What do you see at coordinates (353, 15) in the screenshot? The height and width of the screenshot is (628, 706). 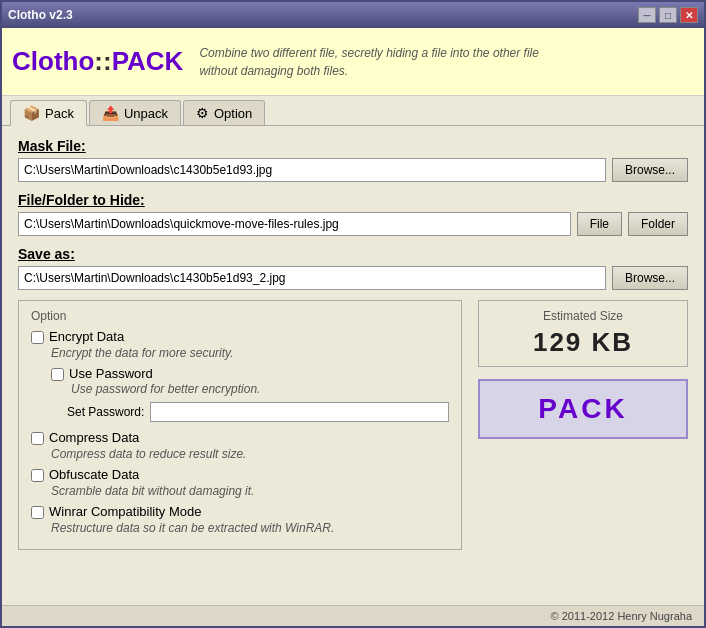 I see `title-bar: Clotho v2.3 ─ □ ✕` at bounding box center [353, 15].